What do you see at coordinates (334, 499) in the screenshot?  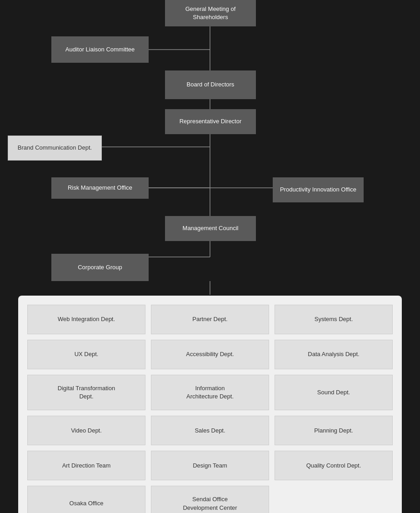 I see `grid-cell-empty` at bounding box center [334, 499].